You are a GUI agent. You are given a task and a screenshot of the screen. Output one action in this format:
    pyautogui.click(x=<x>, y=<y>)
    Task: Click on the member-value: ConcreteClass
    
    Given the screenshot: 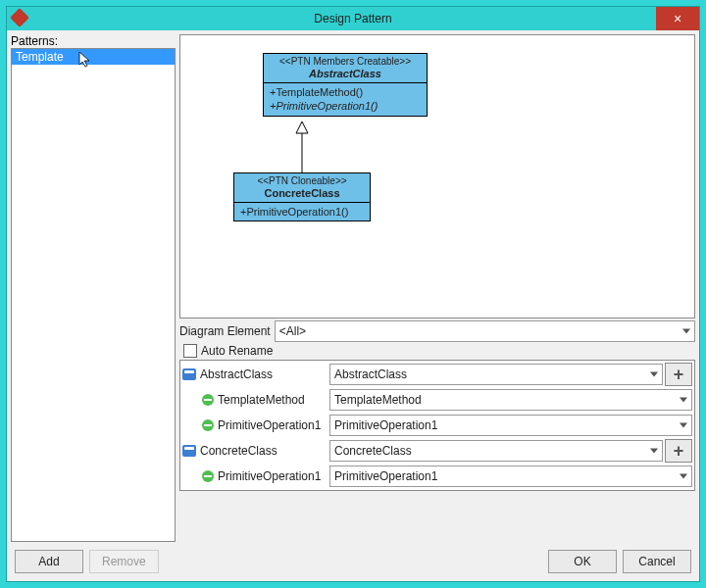 What is the action you would take?
    pyautogui.click(x=373, y=451)
    